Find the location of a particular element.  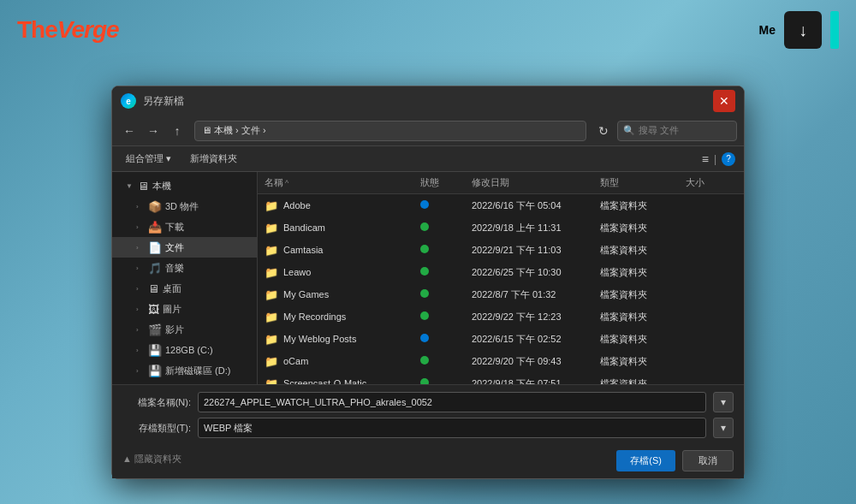

file-row: 📁 My Weblog Posts 2022/6/15 下午 02:52 檔案資… is located at coordinates (501, 339).